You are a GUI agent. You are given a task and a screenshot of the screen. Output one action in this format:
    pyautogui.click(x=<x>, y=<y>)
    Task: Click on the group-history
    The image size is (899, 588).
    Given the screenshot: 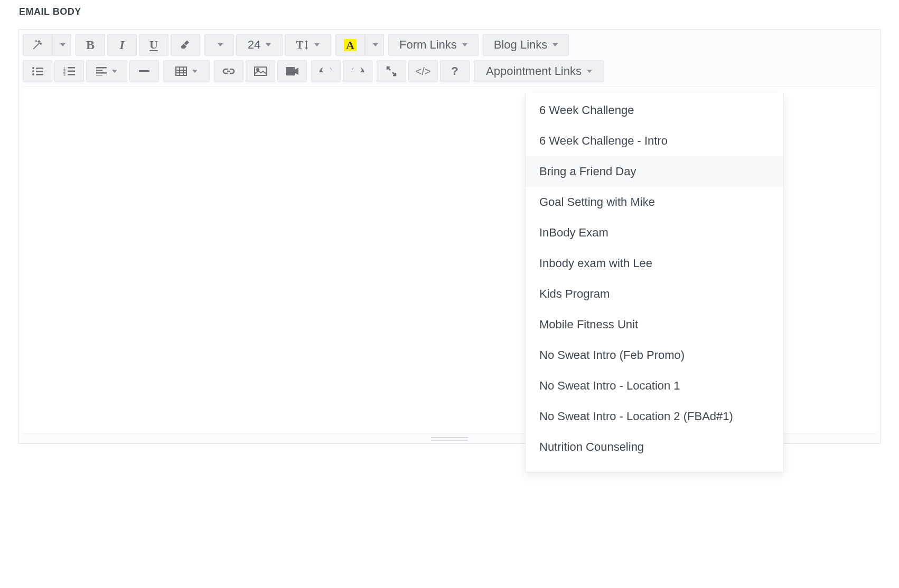 What is the action you would take?
    pyautogui.click(x=342, y=71)
    